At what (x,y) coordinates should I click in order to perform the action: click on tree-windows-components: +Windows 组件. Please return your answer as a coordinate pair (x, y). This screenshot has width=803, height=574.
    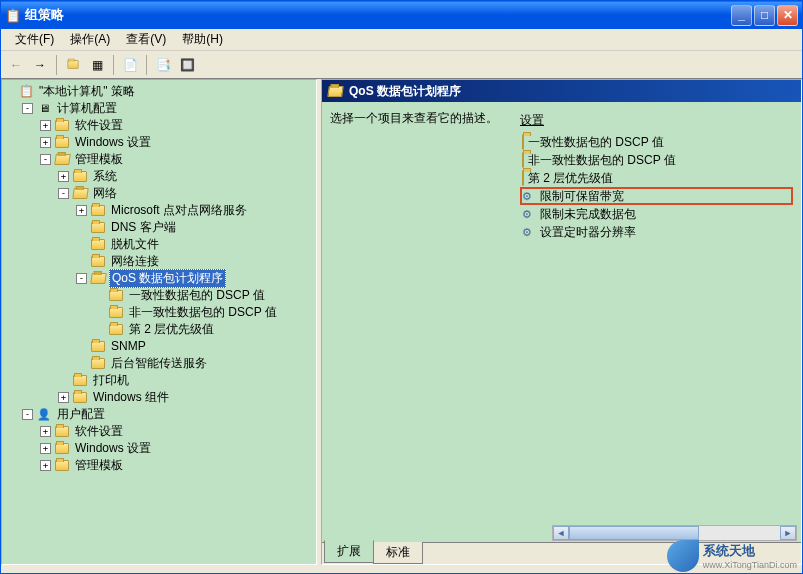
    Looking at the image, I should click on (186, 397).